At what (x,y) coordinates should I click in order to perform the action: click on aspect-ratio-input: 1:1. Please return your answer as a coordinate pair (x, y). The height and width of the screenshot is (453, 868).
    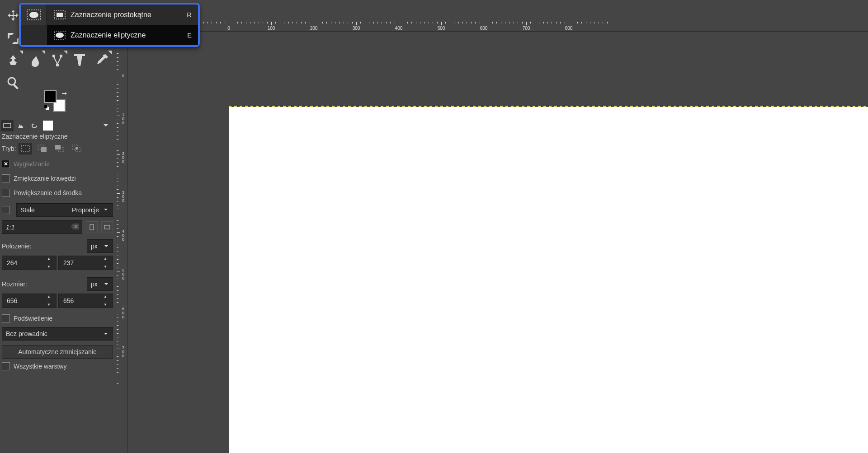
    Looking at the image, I should click on (42, 227).